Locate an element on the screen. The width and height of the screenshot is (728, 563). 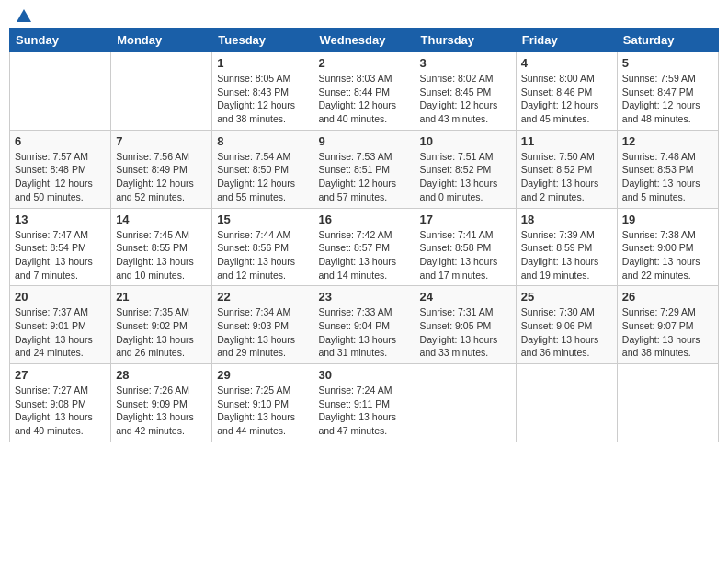
weekday-header: Saturday is located at coordinates (667, 40).